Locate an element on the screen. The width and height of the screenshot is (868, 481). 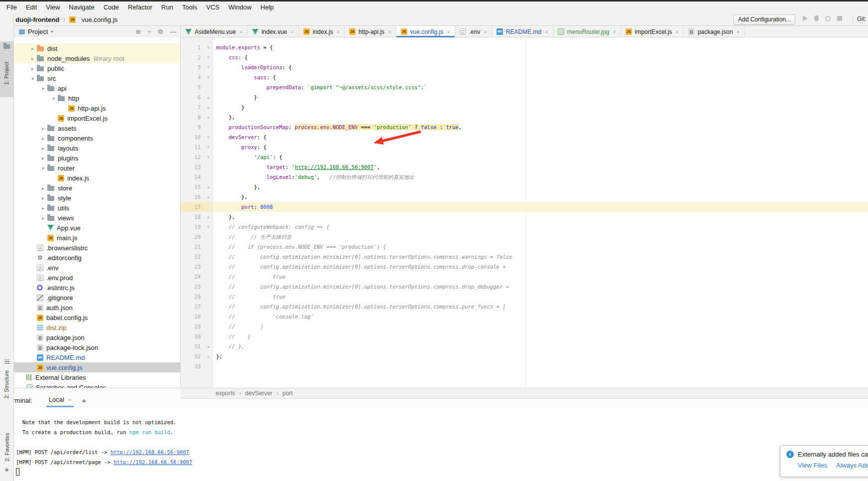
code-line-4: sass: { is located at coordinates (541, 77).